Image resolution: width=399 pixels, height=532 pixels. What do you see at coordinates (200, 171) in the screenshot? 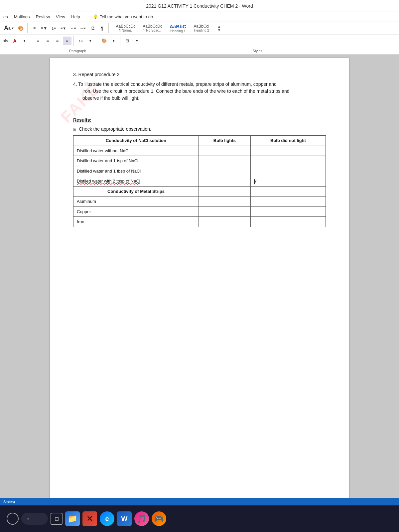
I see `table-row: Distilled water and 1 tbsp of NaCl` at bounding box center [200, 171].